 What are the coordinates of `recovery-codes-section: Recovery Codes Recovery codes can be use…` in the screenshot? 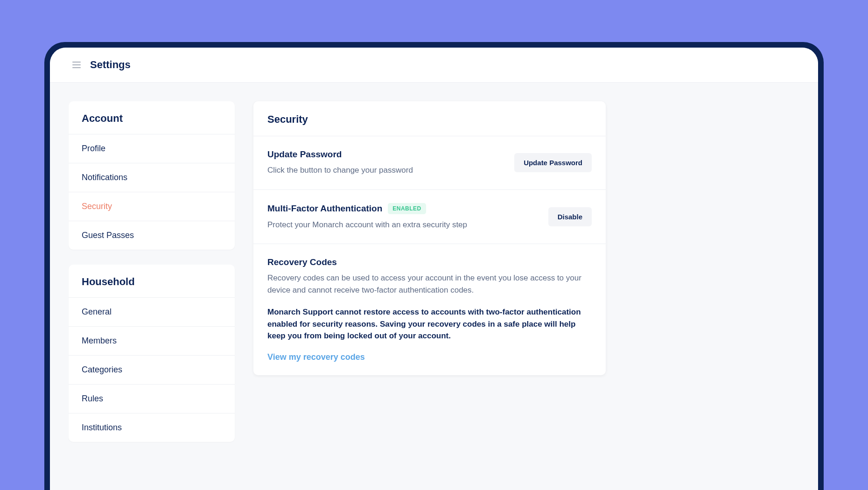 It's located at (429, 310).